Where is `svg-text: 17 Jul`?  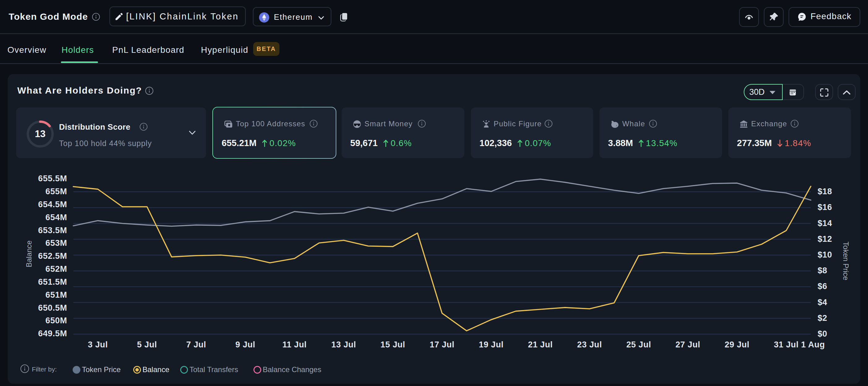
svg-text: 17 Jul is located at coordinates (442, 345).